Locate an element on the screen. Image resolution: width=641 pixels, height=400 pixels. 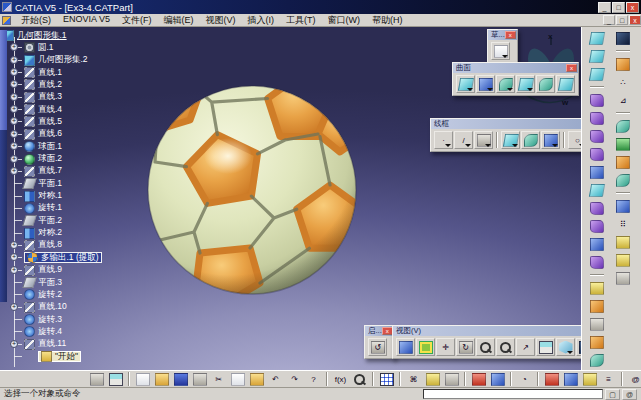
history-status-button: @ is located at coordinates (630, 394).